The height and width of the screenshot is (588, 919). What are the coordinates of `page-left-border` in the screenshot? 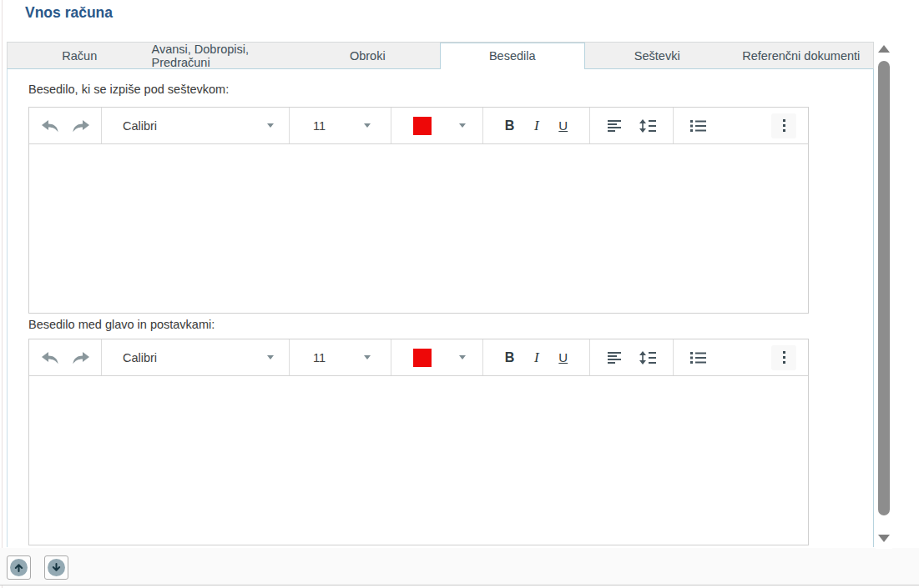 It's located at (2, 294).